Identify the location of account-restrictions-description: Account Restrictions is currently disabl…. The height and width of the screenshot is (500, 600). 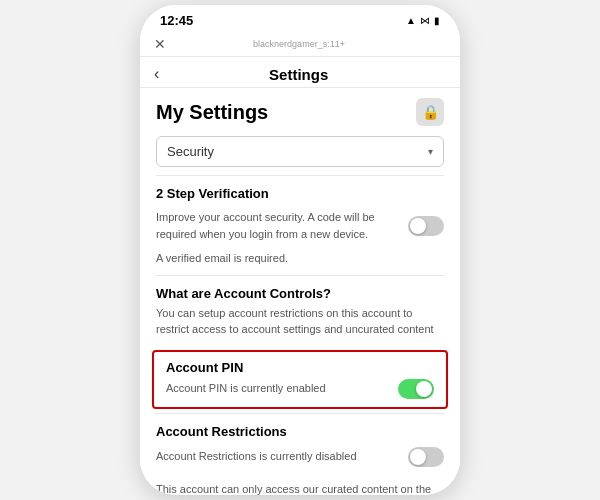
(278, 456).